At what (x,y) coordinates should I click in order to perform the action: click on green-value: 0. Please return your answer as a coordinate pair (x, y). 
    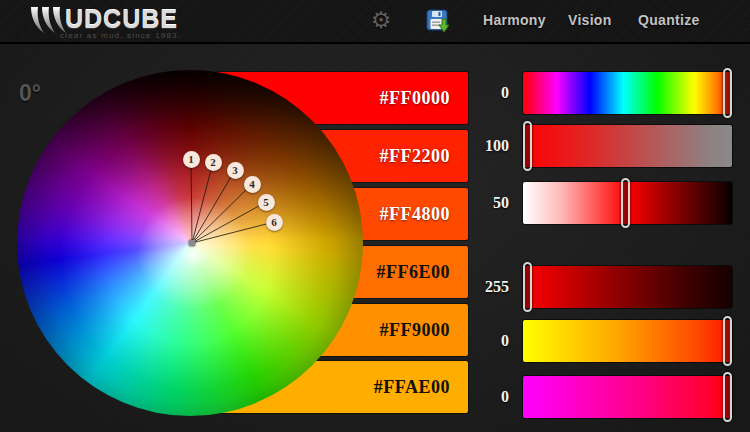
    Looking at the image, I should click on (505, 341).